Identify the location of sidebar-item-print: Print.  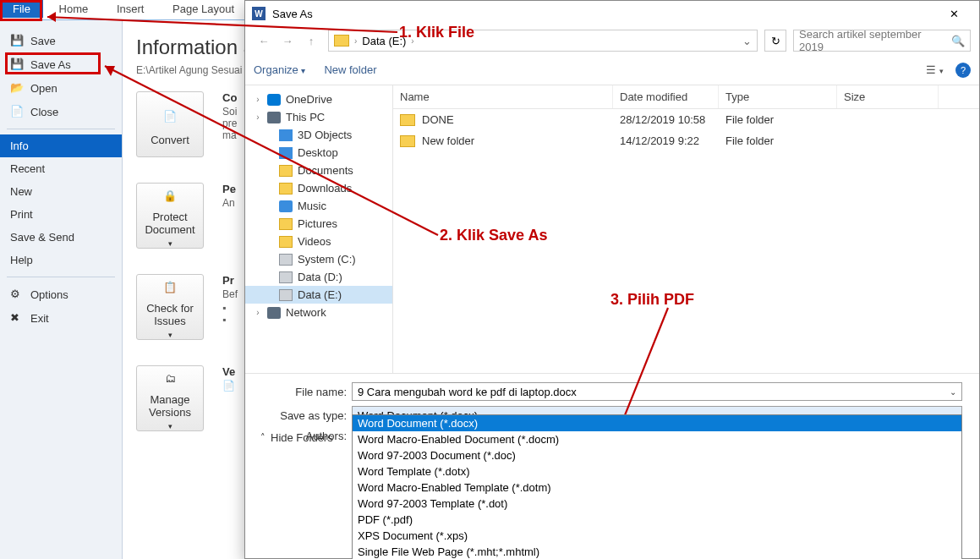
(61, 215).